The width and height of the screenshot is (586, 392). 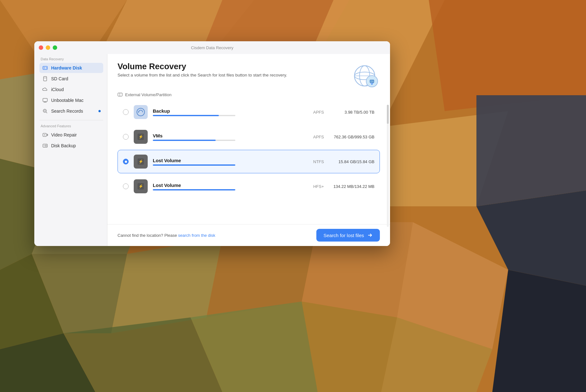 I want to click on usb-icon-lost-1: ⚡, so click(x=141, y=162).